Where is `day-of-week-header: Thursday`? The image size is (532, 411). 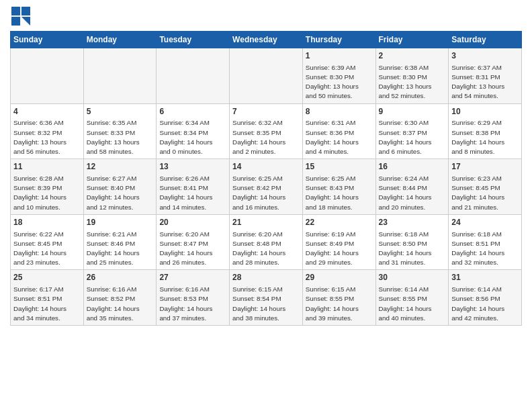
day-of-week-header: Thursday is located at coordinates (339, 40).